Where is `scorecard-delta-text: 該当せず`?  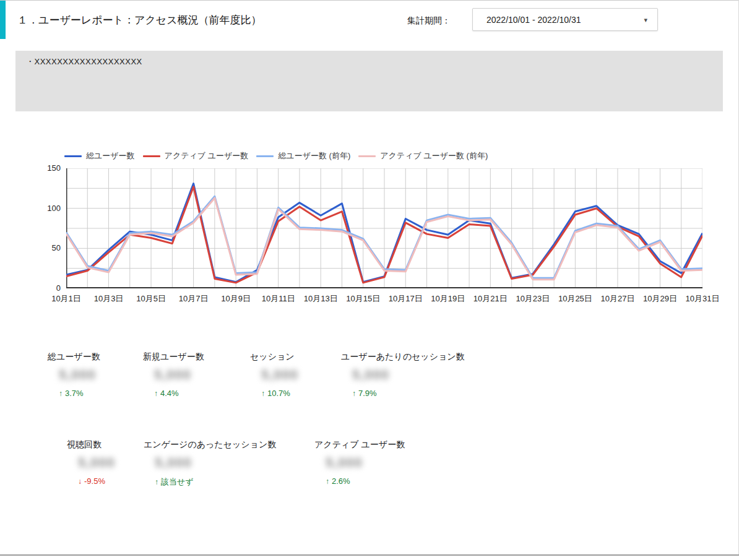
scorecard-delta-text: 該当せず is located at coordinates (177, 482).